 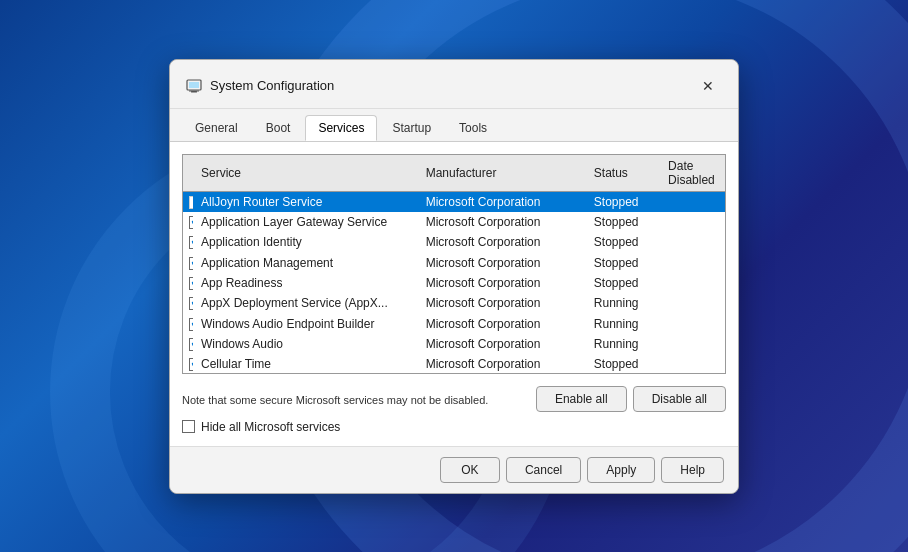 I want to click on header-status: Status, so click(x=623, y=174).